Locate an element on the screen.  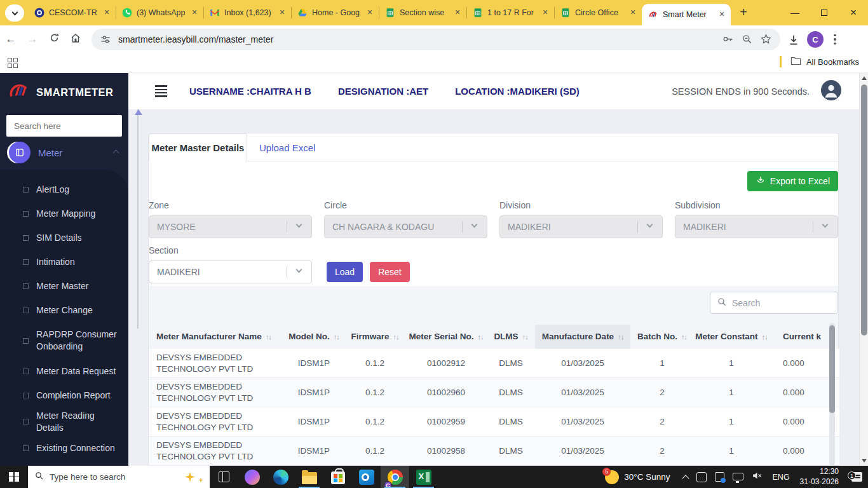
column-header: DLMS↑↓ is located at coordinates (511, 337).